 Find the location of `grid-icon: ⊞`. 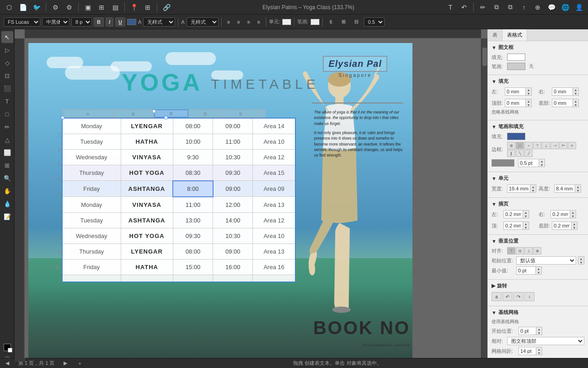

grid-icon: ⊞ is located at coordinates (102, 7).